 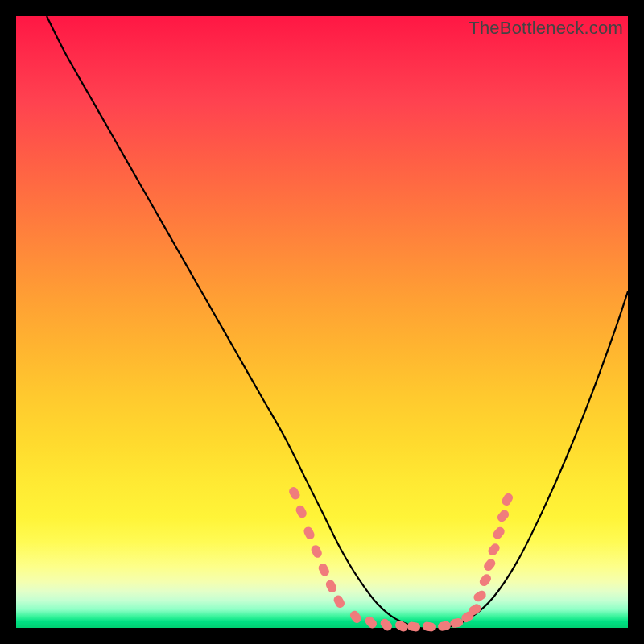 What do you see at coordinates (546, 28) in the screenshot?
I see `watermark-text: TheBottleneck.com` at bounding box center [546, 28].